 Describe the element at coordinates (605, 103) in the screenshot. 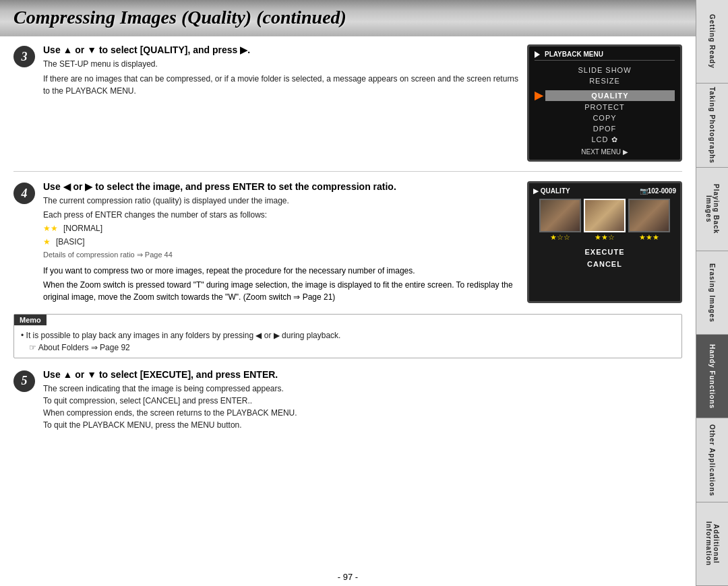

I see `playback-menu: PLAYBACK MENU SLIDE SHOW RESIZE ▶ QUALIT…` at that location.